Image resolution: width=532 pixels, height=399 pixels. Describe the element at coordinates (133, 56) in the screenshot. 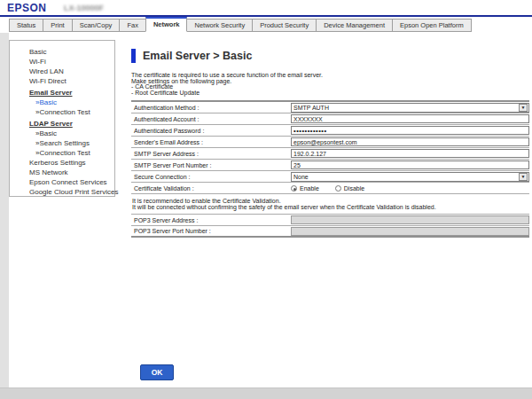

I see `title-accent-bar` at that location.